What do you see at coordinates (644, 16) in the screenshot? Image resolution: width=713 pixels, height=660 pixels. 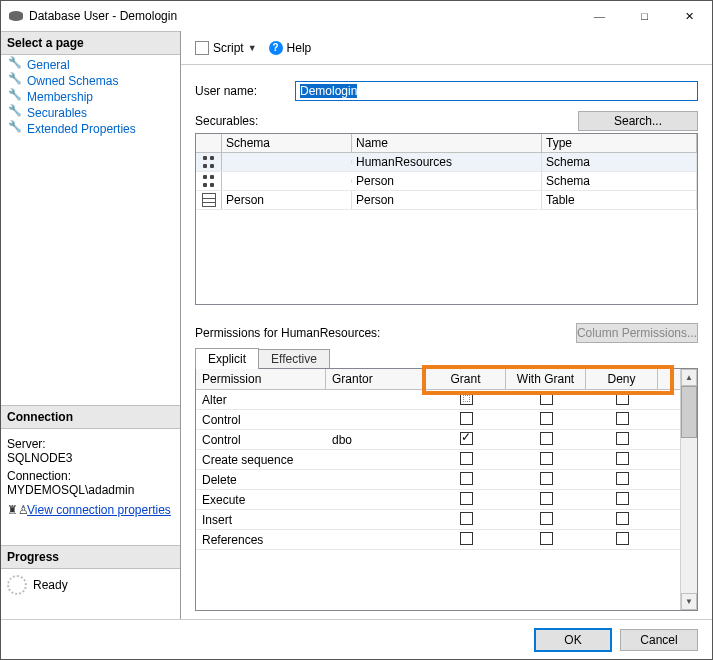 I see `maximize-button: □` at bounding box center [644, 16].